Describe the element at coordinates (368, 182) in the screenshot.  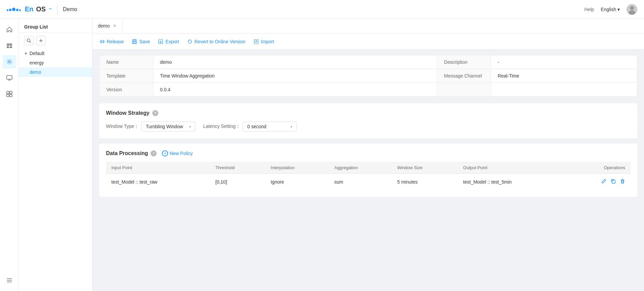
I see `table-row: test_Model :: test_raw [0,10] Ignore sum…` at that location.